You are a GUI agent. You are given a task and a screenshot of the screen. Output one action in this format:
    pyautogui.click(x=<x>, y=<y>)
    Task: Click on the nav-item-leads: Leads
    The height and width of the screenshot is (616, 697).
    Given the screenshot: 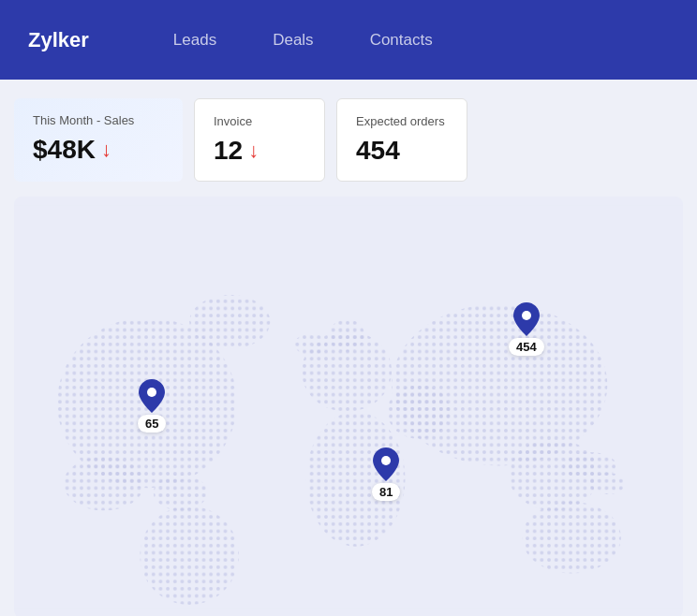 What is the action you would take?
    pyautogui.click(x=195, y=40)
    